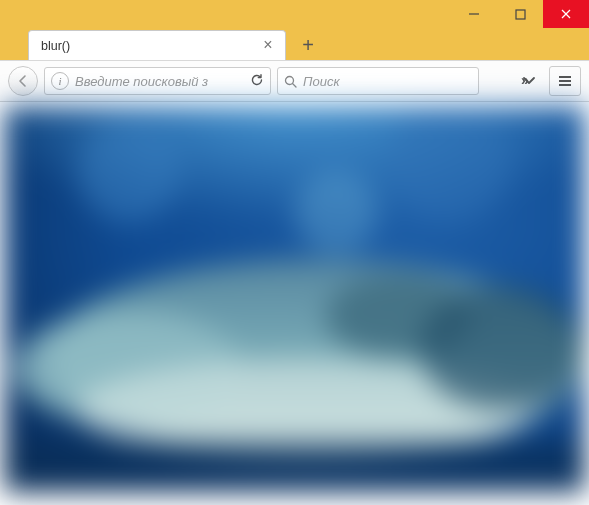 Image resolution: width=589 pixels, height=505 pixels. What do you see at coordinates (388, 82) in the screenshot?
I see `search-input` at bounding box center [388, 82].